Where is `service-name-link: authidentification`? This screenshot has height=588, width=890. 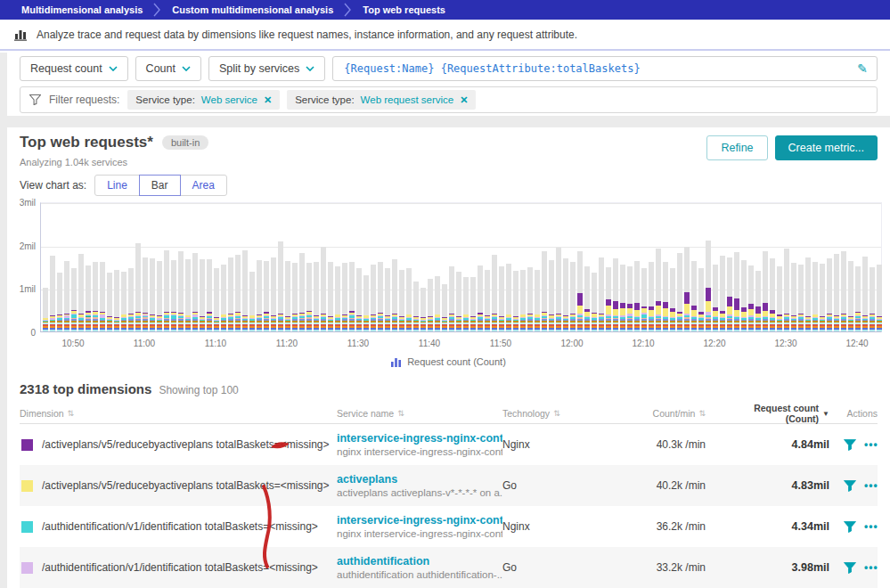
service-name-link: authidentification is located at coordinates (383, 561).